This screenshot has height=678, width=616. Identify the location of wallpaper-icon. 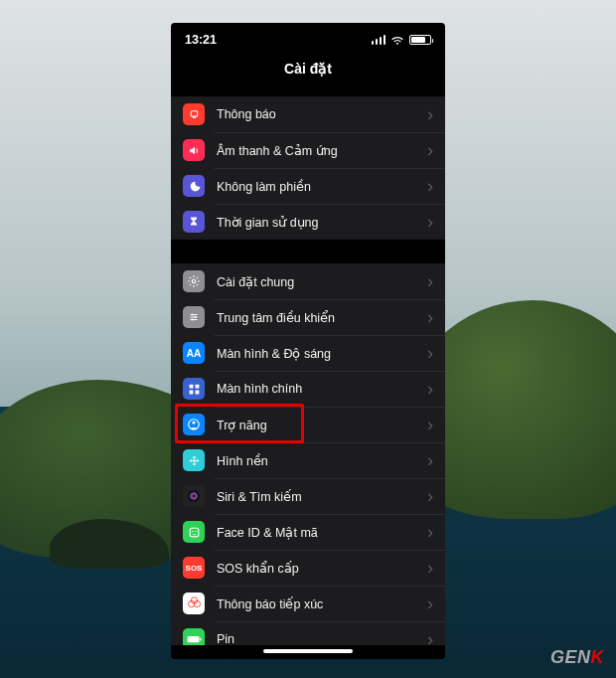
(194, 460).